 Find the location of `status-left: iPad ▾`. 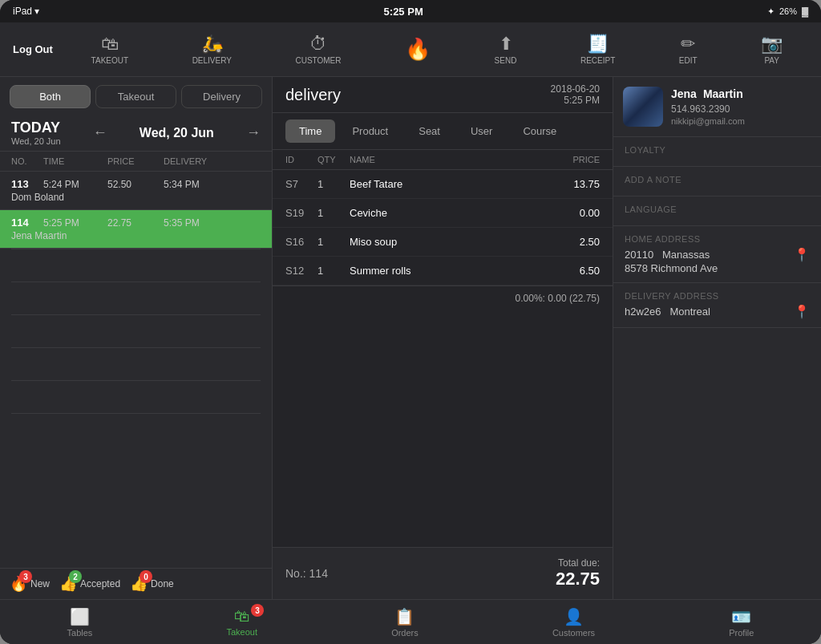

status-left: iPad ▾ is located at coordinates (26, 11).